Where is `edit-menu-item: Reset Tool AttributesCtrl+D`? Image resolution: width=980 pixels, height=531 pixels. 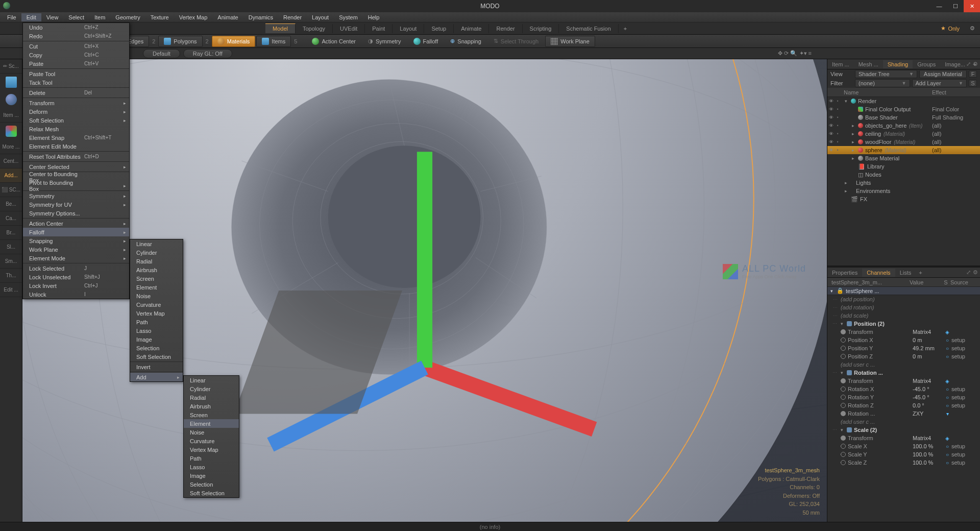 edit-menu-item: Reset Tool AttributesCtrl+D is located at coordinates (76, 156).